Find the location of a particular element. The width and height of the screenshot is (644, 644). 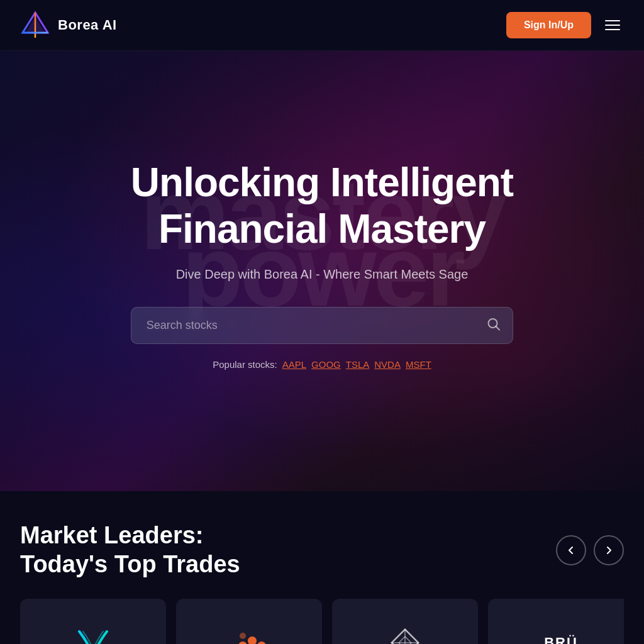

carousel-next-button is located at coordinates (609, 550).